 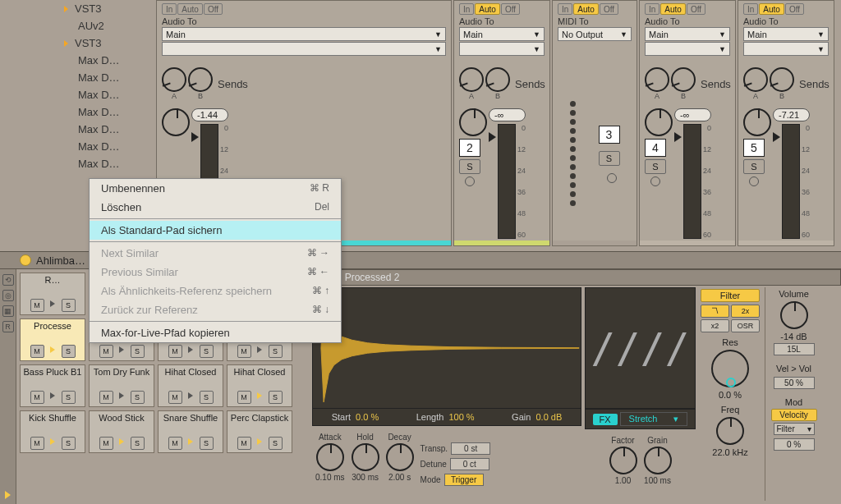 What do you see at coordinates (330, 457) in the screenshot?
I see `attack-dial` at bounding box center [330, 457].